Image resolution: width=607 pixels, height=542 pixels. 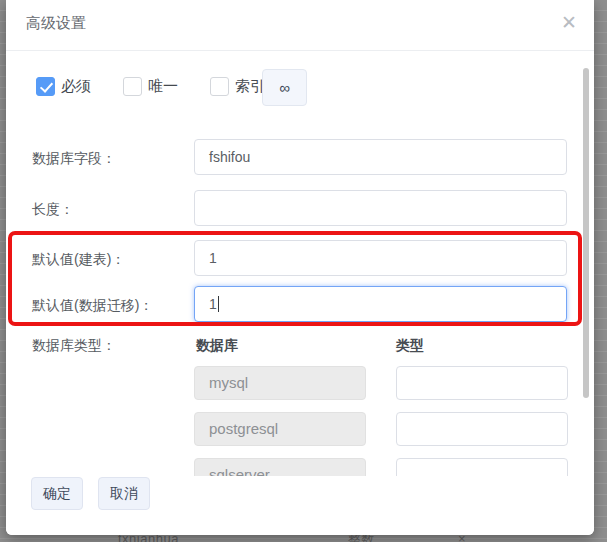 I want to click on db-name-cell-postgresql: postgresql, so click(x=280, y=429).